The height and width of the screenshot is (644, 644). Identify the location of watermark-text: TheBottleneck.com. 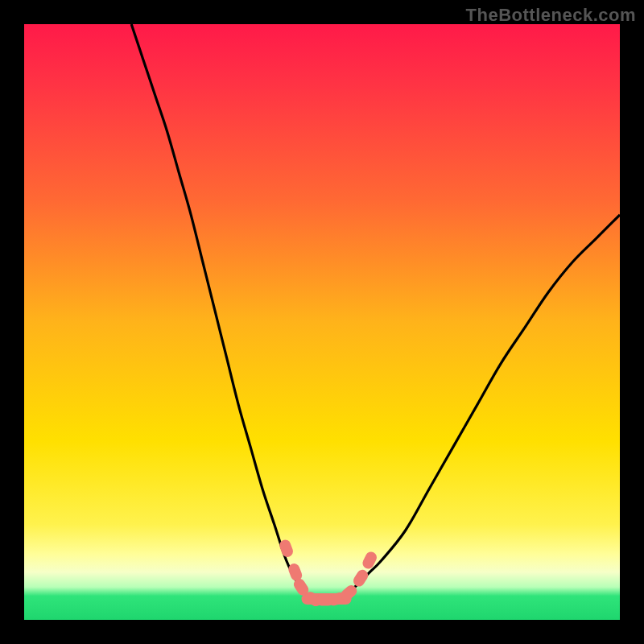
(551, 15).